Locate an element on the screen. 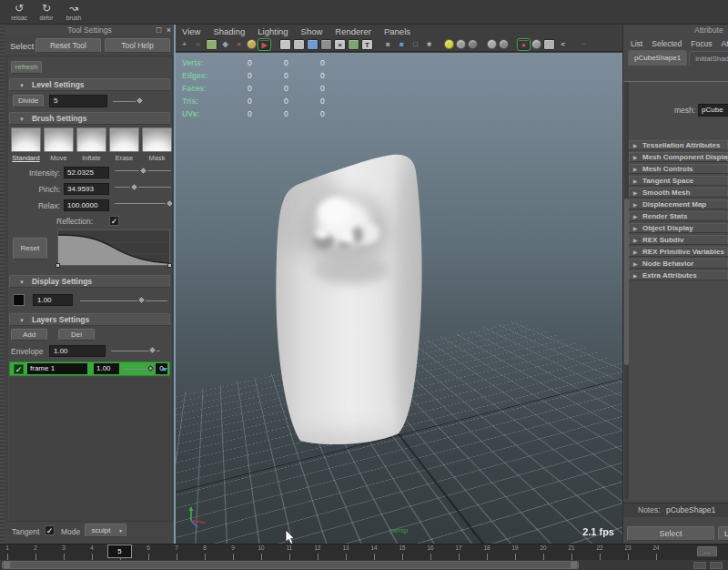 This screenshot has width=728, height=570. viewport-toolbar-icon: ○ is located at coordinates (198, 45).